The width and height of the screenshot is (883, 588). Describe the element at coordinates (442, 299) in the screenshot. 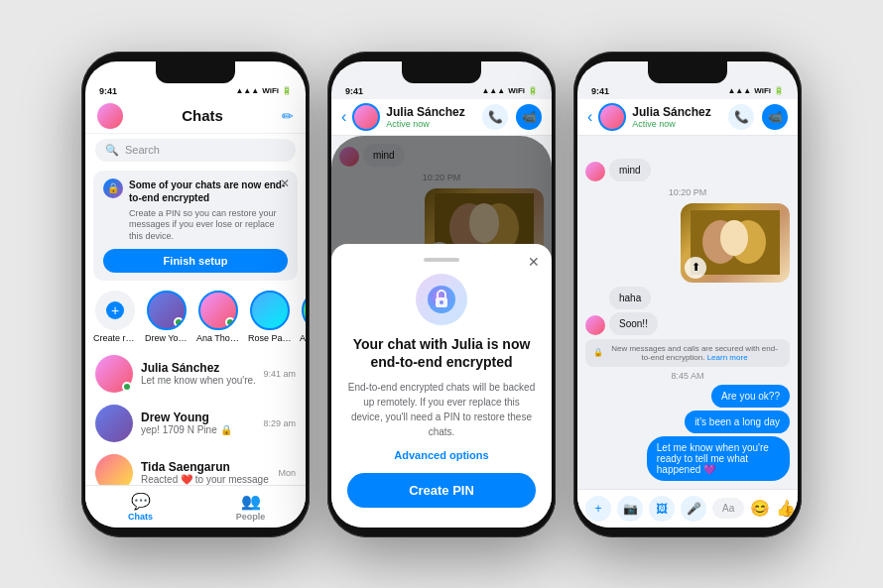

I see `modal-icon-area` at that location.